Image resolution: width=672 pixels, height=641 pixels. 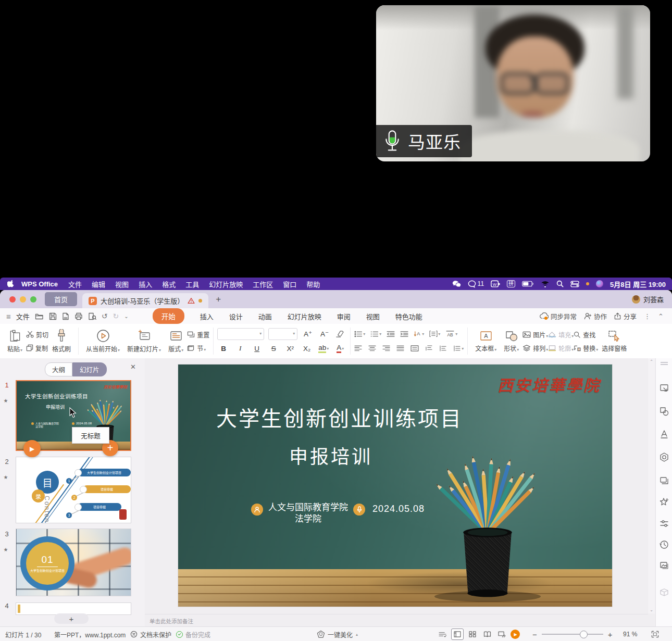 What do you see at coordinates (495, 284) in the screenshot?
I see `wps-status-icon: W` at bounding box center [495, 284].